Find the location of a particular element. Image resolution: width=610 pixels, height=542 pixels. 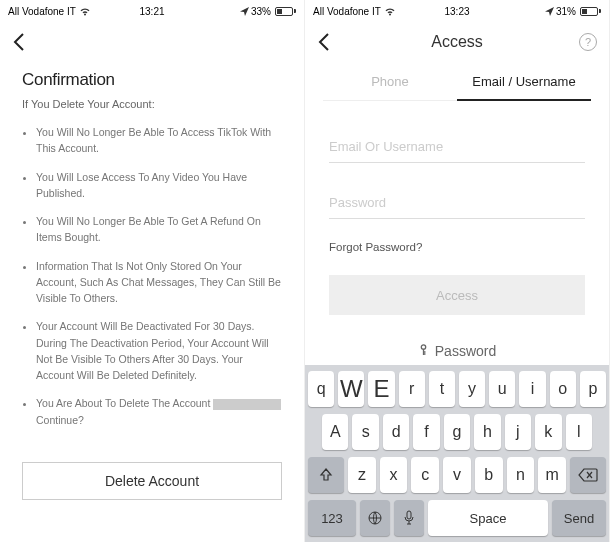

redacted-name is located at coordinates (247, 404).